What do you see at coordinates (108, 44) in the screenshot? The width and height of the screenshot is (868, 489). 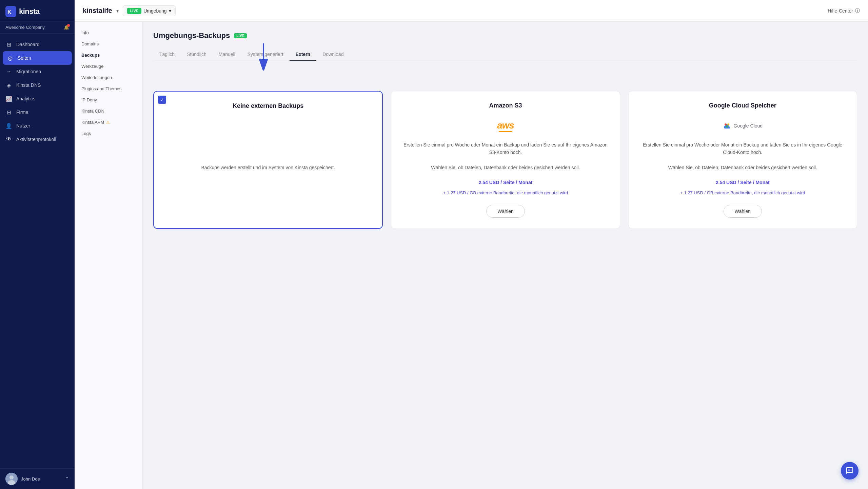 I see `left-panel-item-domains: Domains` at bounding box center [108, 44].